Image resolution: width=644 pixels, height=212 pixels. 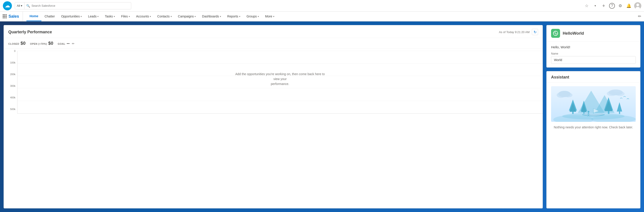 What do you see at coordinates (50, 16) in the screenshot?
I see `nav-item-chatter: Chatter` at bounding box center [50, 16].